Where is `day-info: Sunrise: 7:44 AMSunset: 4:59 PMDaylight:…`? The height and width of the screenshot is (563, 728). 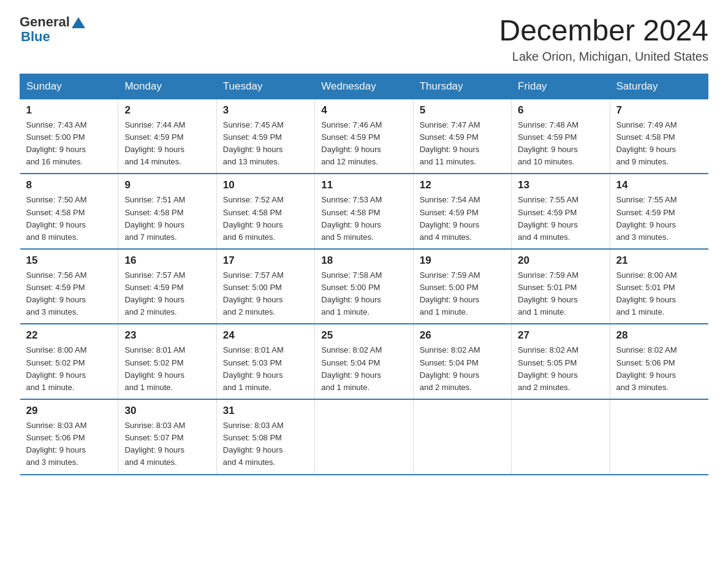 day-info: Sunrise: 7:44 AMSunset: 4:59 PMDaylight:… is located at coordinates (167, 144).